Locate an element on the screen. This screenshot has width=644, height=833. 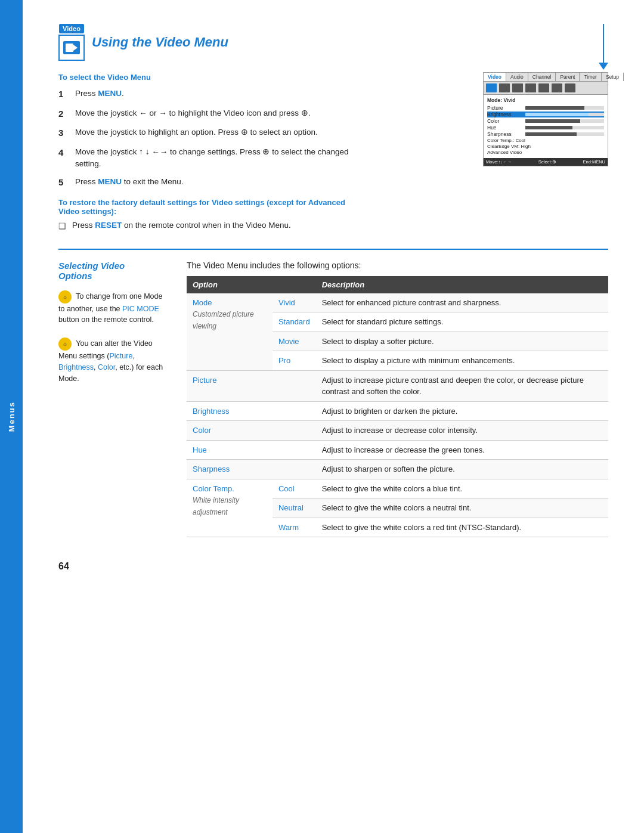
reset-section: To restore the factory default settings … is located at coordinates (208, 215).